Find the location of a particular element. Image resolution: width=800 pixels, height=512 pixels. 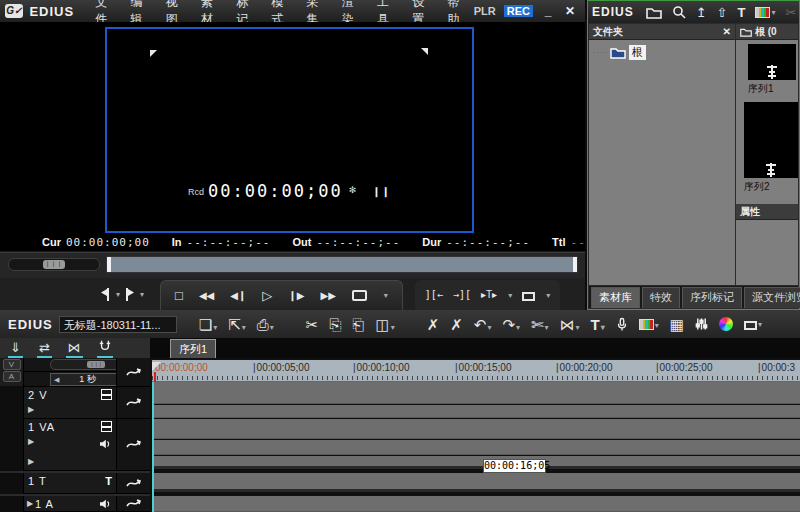

loop-display-icon is located at coordinates (360, 296).